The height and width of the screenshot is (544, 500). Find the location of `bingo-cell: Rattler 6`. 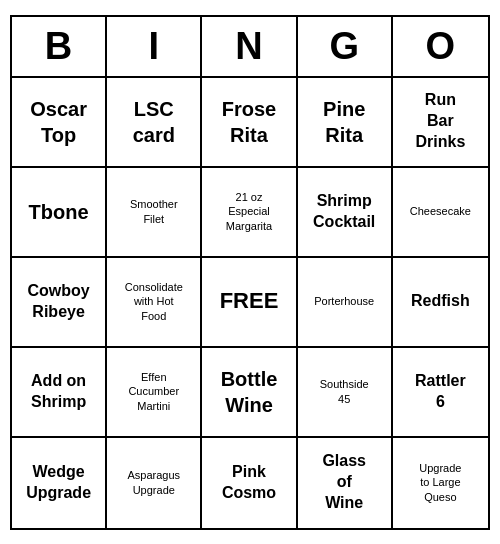

bingo-cell: Rattler 6 is located at coordinates (440, 393).